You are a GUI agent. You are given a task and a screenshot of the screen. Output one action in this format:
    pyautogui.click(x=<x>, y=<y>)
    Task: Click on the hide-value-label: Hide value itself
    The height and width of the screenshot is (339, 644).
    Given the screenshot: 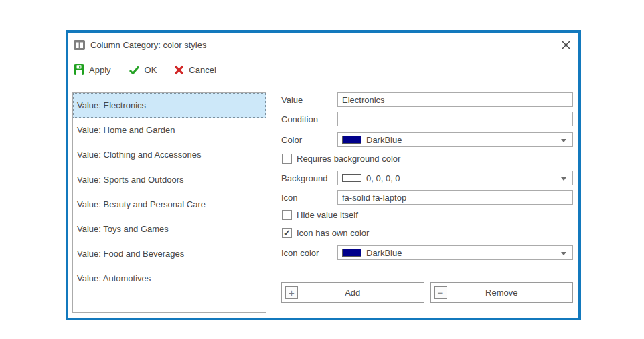 What is the action you would take?
    pyautogui.click(x=327, y=215)
    